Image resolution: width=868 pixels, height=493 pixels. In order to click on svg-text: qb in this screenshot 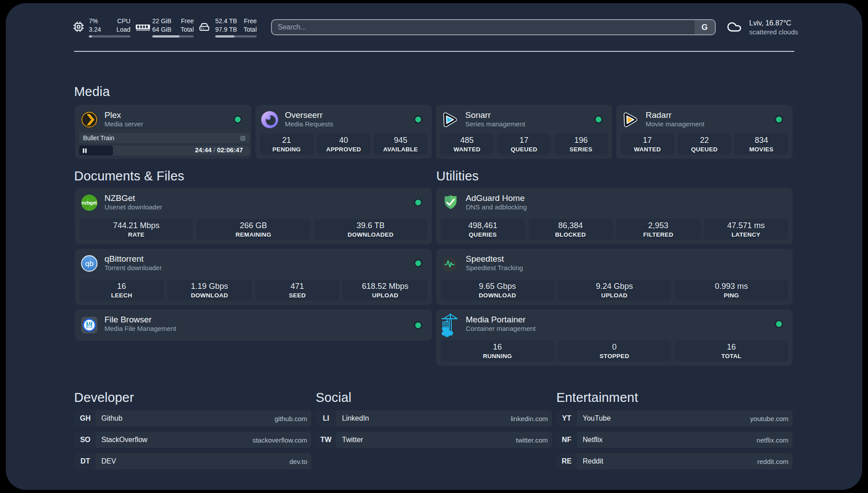, I will do `click(89, 263)`.